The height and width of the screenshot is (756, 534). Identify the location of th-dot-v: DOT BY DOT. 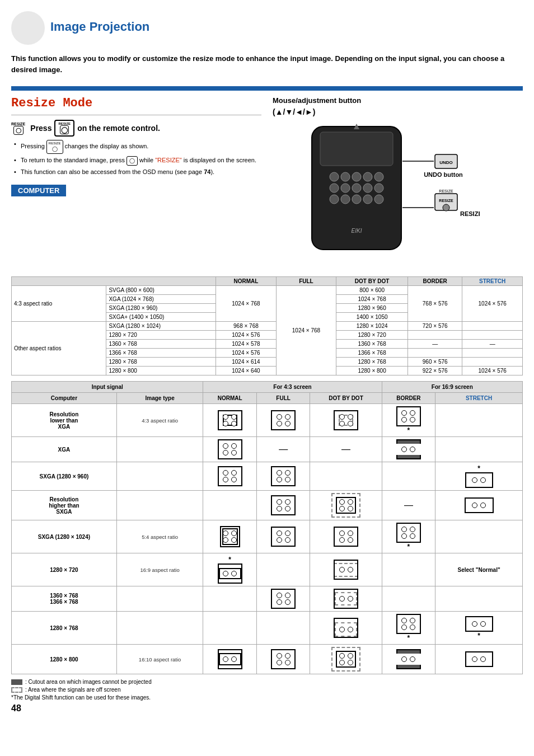
(346, 398).